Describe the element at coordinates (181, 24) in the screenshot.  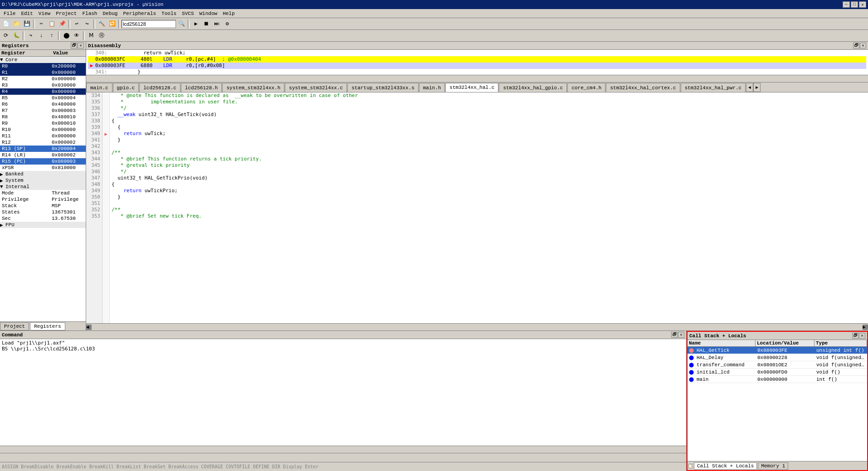
I see `find-btn: 🔍` at that location.